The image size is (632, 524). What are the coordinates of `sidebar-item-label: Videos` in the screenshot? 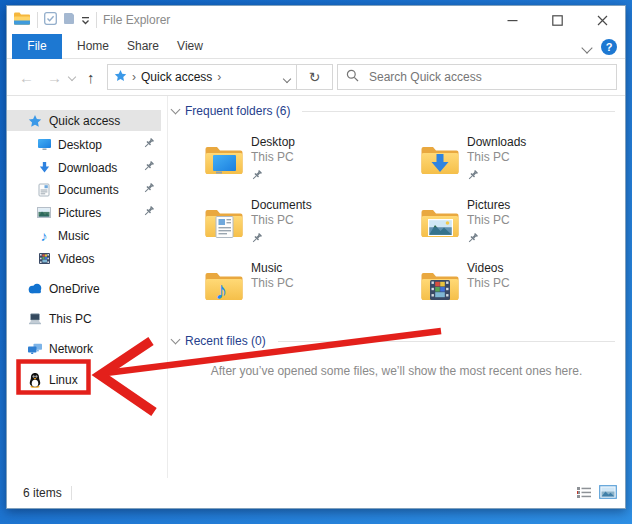 It's located at (76, 259).